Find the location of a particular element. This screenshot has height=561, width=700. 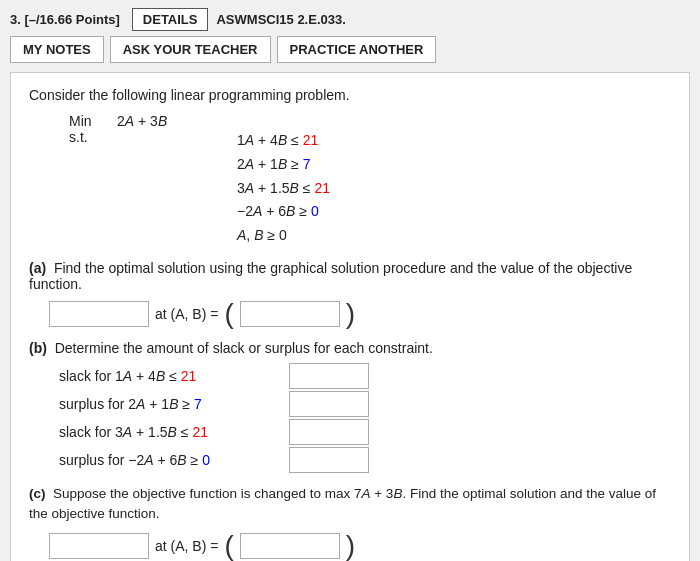

my-notes-button: MY NOTES is located at coordinates (57, 50).